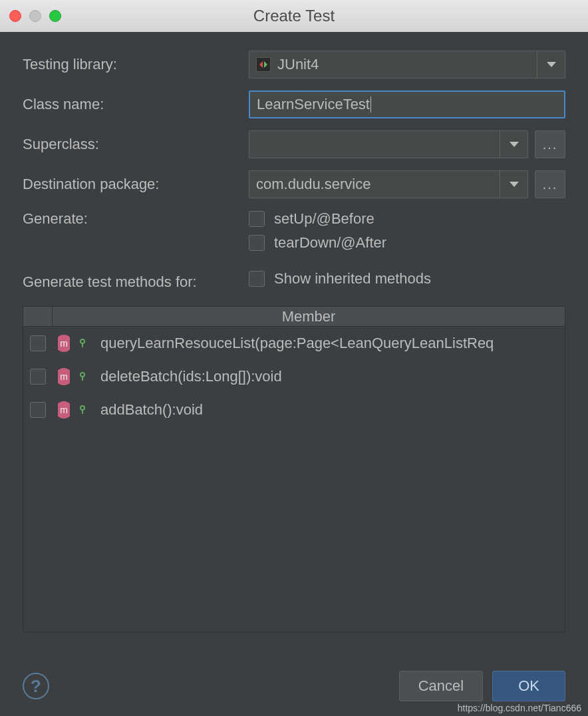  What do you see at coordinates (257, 279) in the screenshot?
I see `show-inherited-checkbox` at bounding box center [257, 279].